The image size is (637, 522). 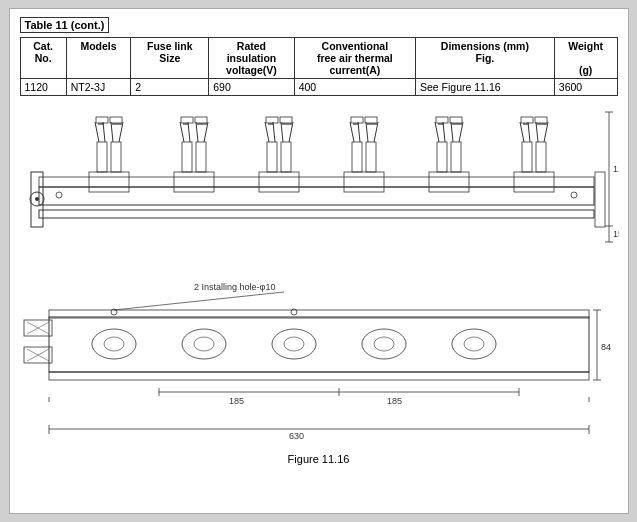 What do you see at coordinates (319, 459) in the screenshot?
I see `figure-caption: Figure 11.16` at bounding box center [319, 459].